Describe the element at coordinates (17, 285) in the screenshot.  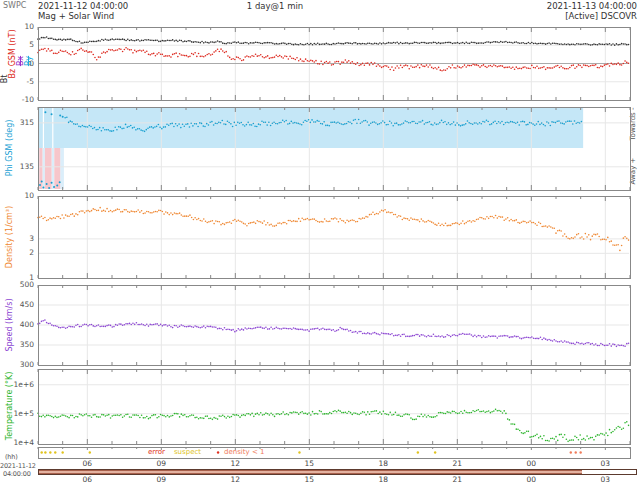
I see `y-tick-label: 500` at that location.